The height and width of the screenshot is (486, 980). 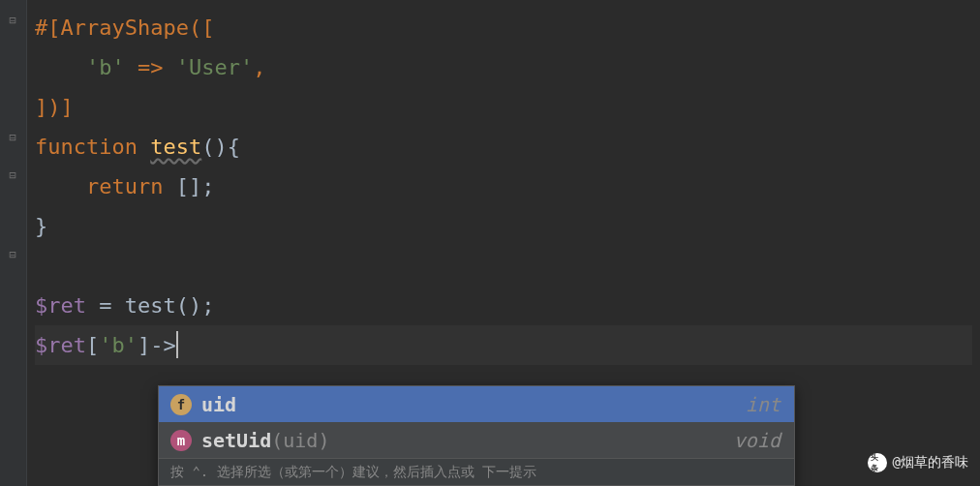 What do you see at coordinates (504, 345) in the screenshot?
I see `code-line-9: $ret['b']->` at bounding box center [504, 345].